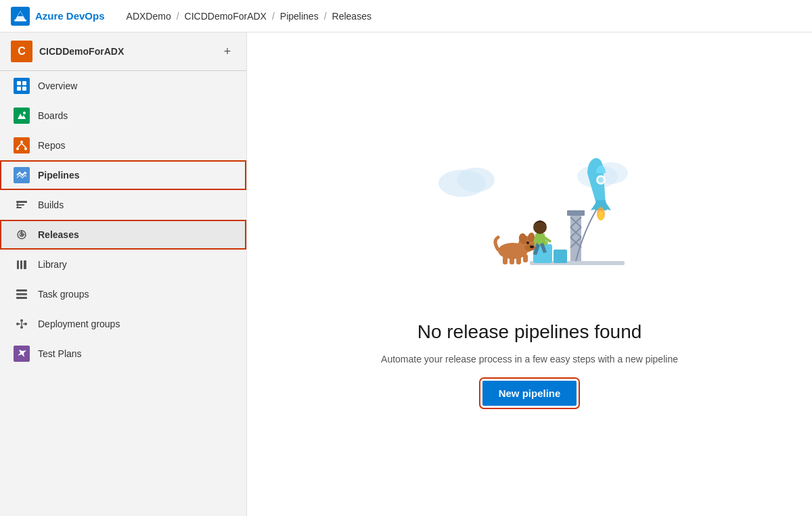  I want to click on overview-icon, so click(22, 86).